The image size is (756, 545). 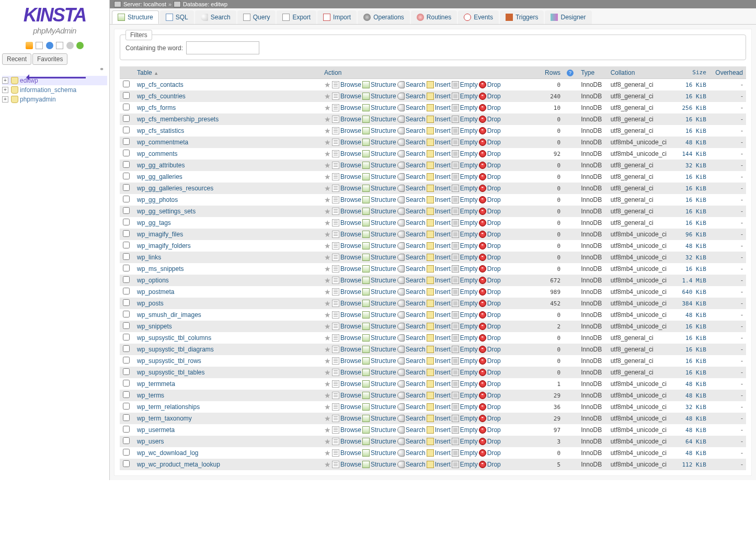 I want to click on table-name-link: wp_wc_product_meta_lookup, so click(x=179, y=464).